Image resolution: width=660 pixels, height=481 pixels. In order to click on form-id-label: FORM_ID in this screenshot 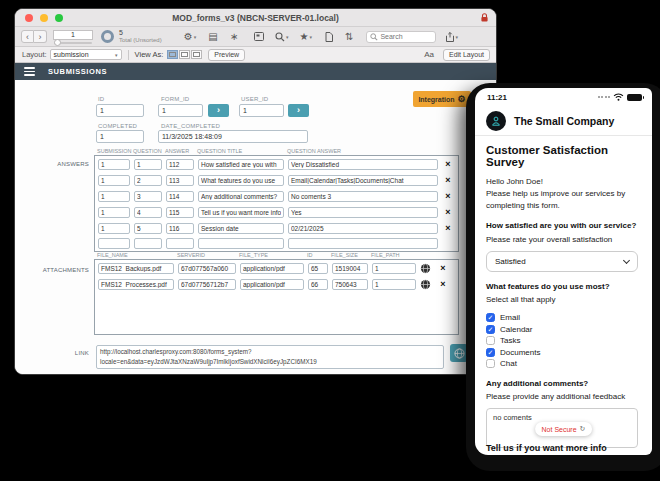, I will do `click(175, 99)`.